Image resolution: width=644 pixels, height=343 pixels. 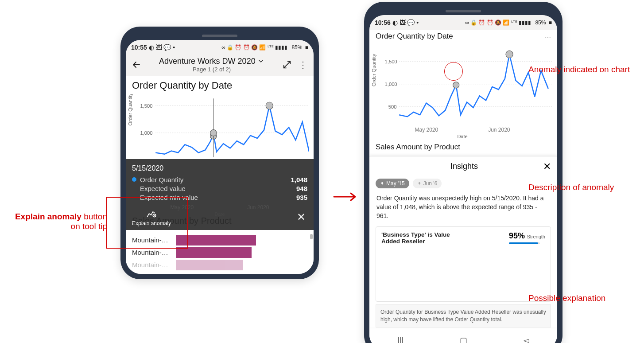 What do you see at coordinates (220, 168) in the screenshot?
I see `tooltip-date: 5/15/2020` at bounding box center [220, 168].